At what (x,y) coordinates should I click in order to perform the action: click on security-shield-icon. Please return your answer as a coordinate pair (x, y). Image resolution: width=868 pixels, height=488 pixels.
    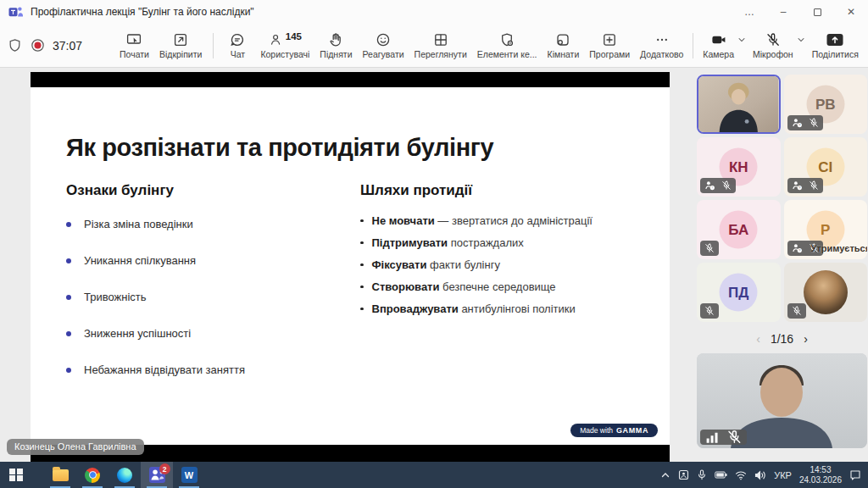
    Looking at the image, I should click on (15, 46).